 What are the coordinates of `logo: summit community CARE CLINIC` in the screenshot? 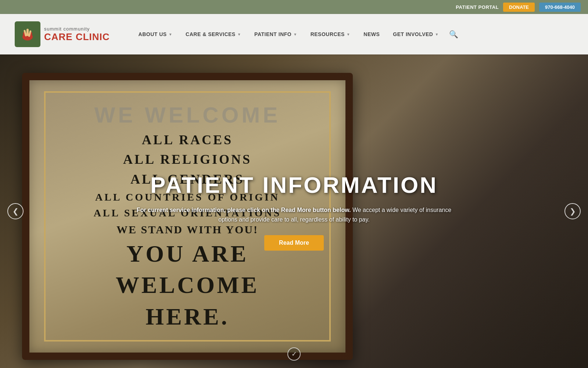 It's located at (62, 34).